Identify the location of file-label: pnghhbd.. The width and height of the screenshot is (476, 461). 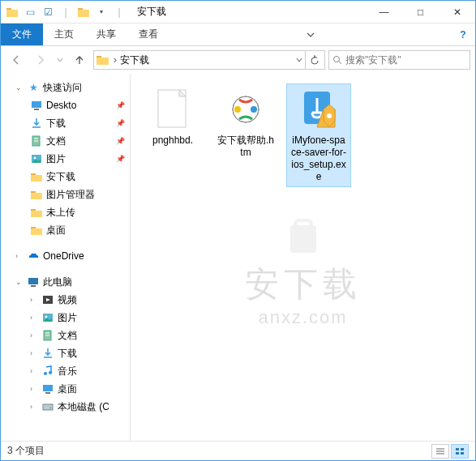
(173, 141).